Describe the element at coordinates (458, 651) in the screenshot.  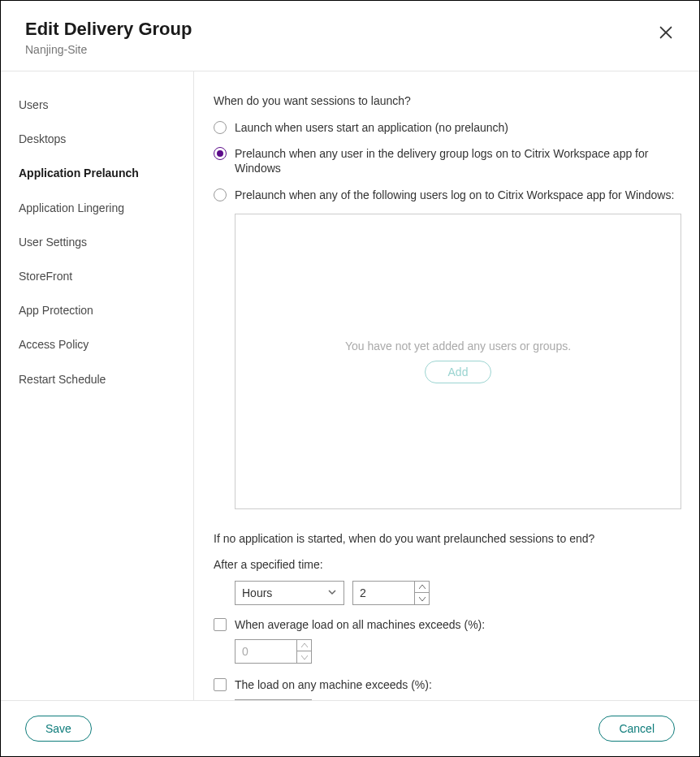
I see `avg-load-spinner-row` at that location.